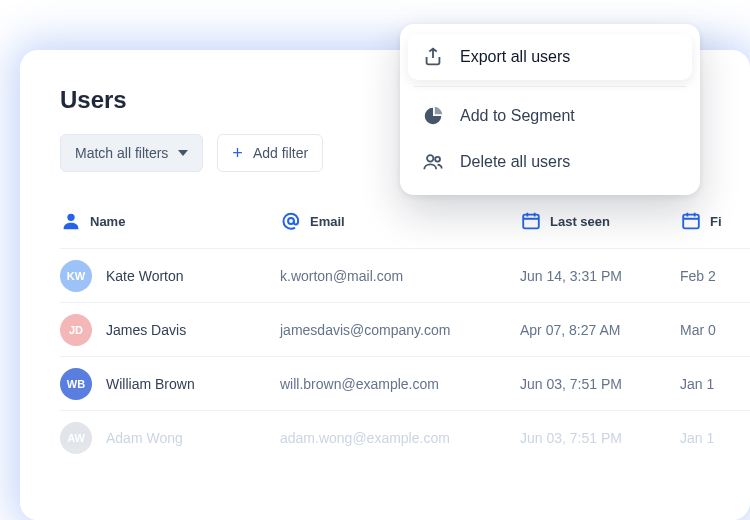  I want to click on chevron-down-icon, so click(183, 153).